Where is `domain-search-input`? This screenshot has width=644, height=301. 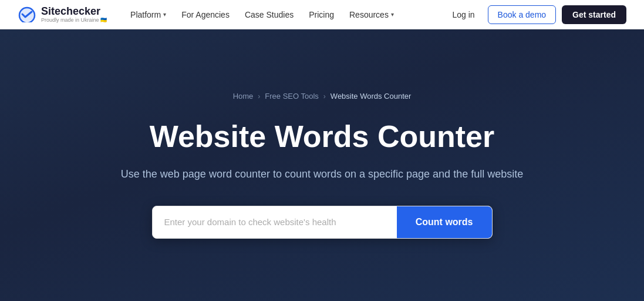
domain-search-input is located at coordinates (275, 222).